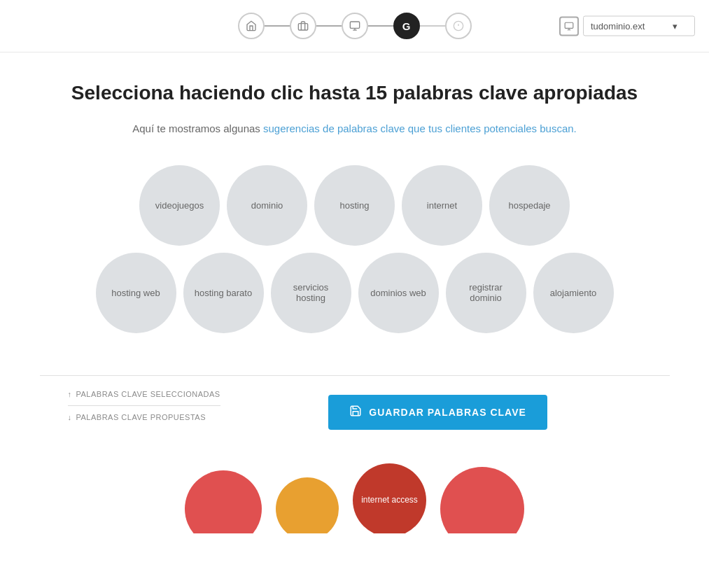  Describe the element at coordinates (303, 26) in the screenshot. I see `step-briefcase` at that location.